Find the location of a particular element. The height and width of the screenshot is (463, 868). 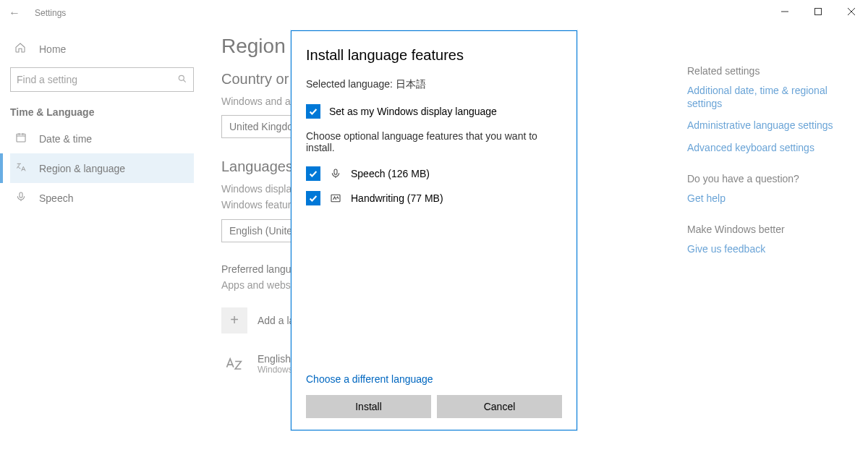

back-button: ← is located at coordinates (14, 13).